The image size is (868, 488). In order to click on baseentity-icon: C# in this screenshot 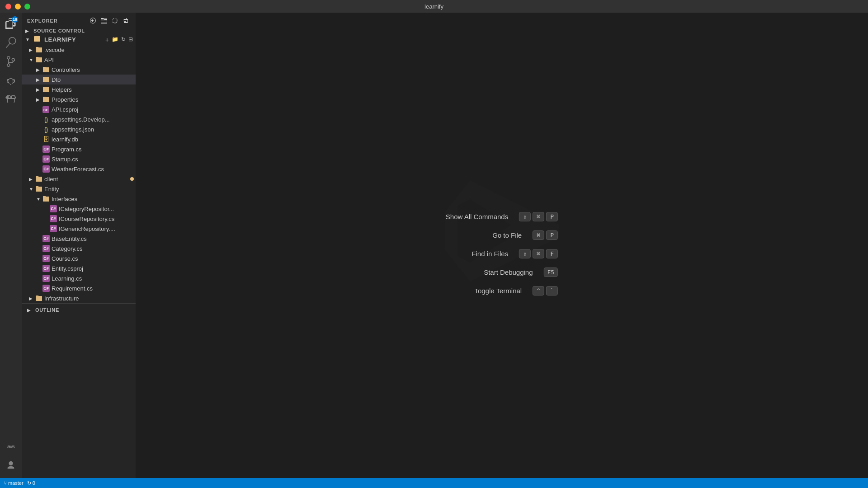, I will do `click(46, 239)`.